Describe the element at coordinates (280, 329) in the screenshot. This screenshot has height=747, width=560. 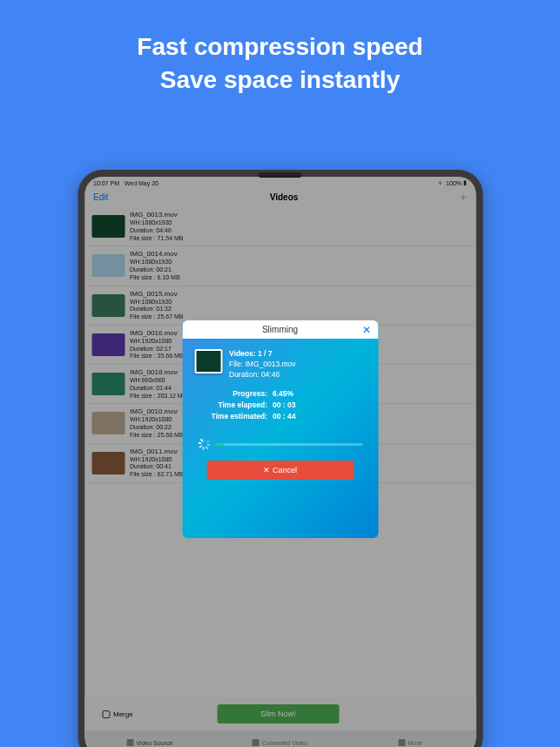
I see `dialog-header: Slimming ✕` at that location.